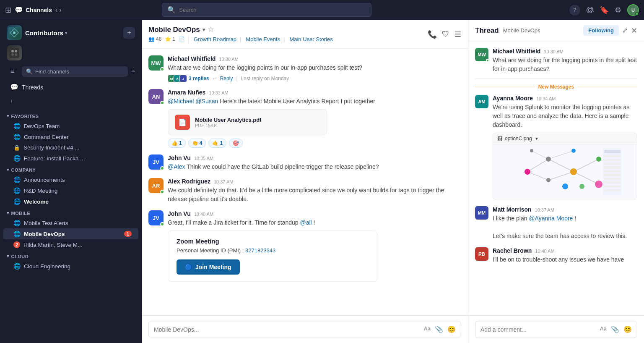  What do you see at coordinates (197, 143) in the screenshot?
I see `reaction-clap: 👏 4` at bounding box center [197, 143].